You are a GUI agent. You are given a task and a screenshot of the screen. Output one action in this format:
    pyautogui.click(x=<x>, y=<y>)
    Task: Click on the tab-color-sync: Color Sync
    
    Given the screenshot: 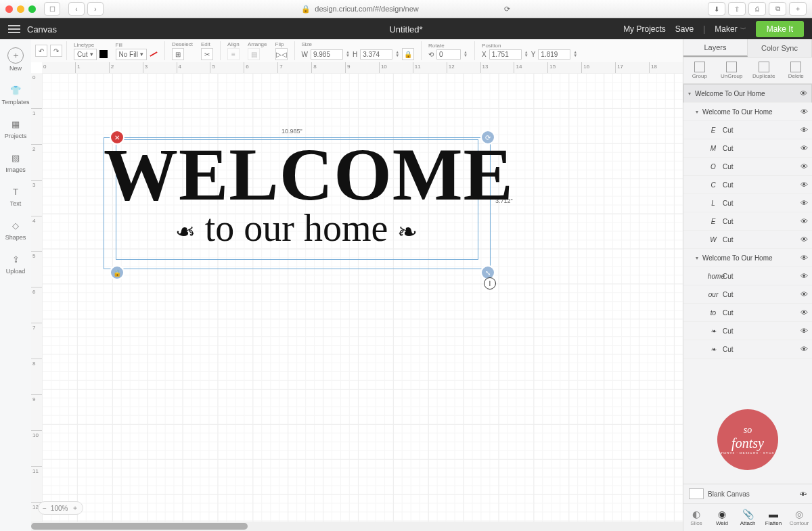 What is the action you would take?
    pyautogui.click(x=780, y=48)
    